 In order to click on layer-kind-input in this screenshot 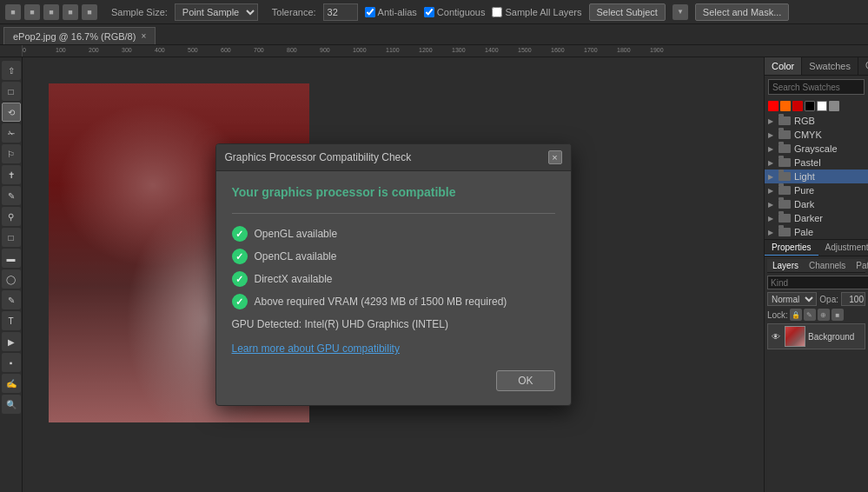, I will do `click(818, 283)`.